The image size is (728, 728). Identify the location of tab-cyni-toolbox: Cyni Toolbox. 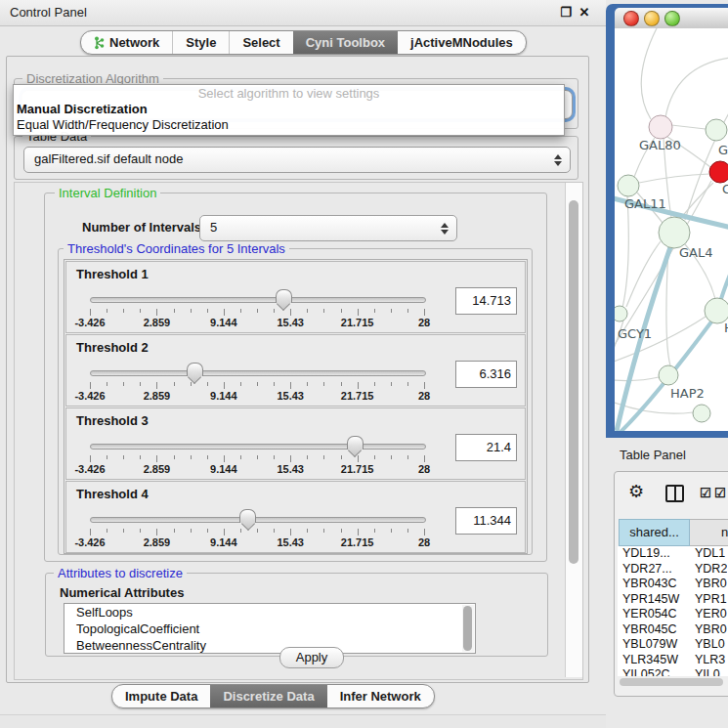
(346, 43).